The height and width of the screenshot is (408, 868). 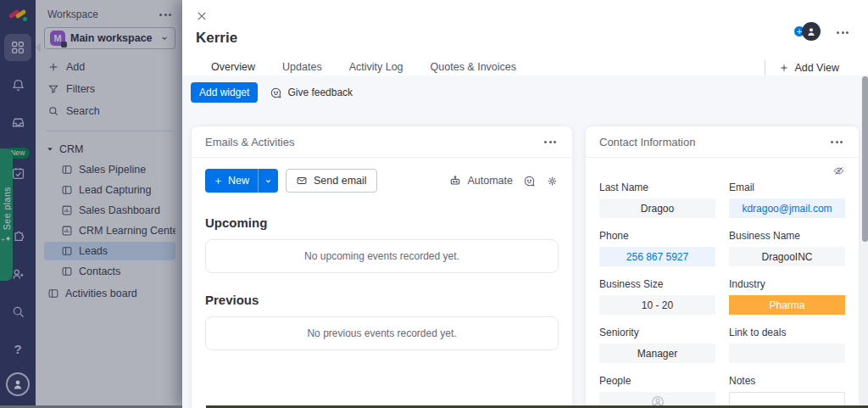 What do you see at coordinates (808, 68) in the screenshot?
I see `add-view-button: Add View` at bounding box center [808, 68].